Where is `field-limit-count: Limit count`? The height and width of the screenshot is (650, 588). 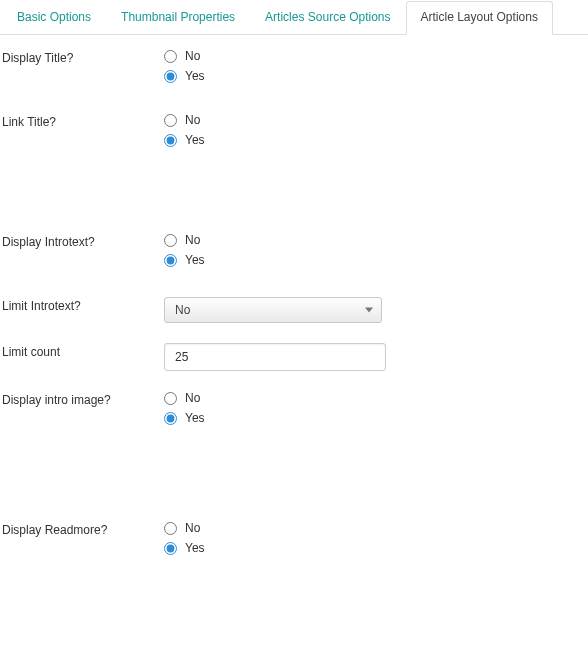 field-limit-count: Limit count is located at coordinates (294, 357).